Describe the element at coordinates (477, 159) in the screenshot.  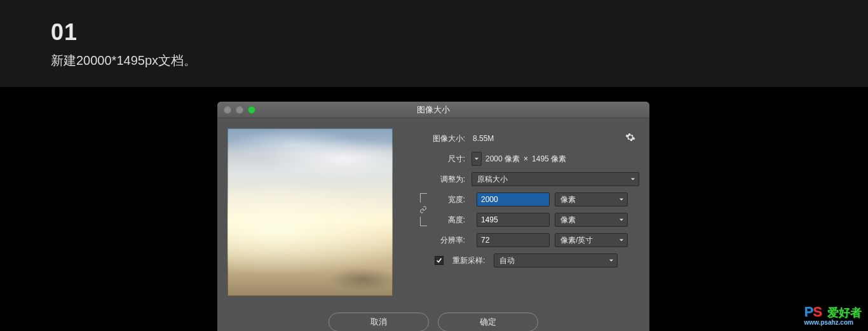
I see `dimensions-unit-dropdown` at that location.